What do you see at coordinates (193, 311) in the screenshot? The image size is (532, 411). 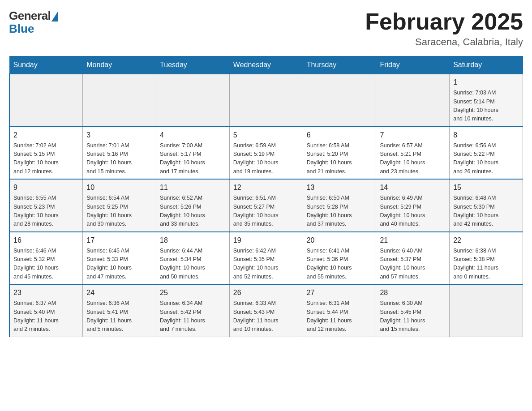 I see `calendar-cell: 25Sunrise: 6:34 AM Sunset: 5:42 PM Dayli…` at bounding box center [193, 311].